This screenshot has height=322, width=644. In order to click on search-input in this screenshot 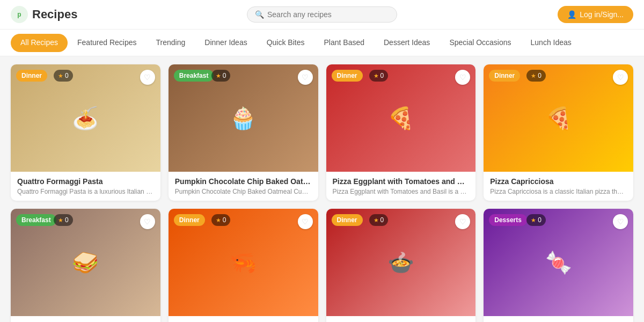, I will do `click(328, 14)`.